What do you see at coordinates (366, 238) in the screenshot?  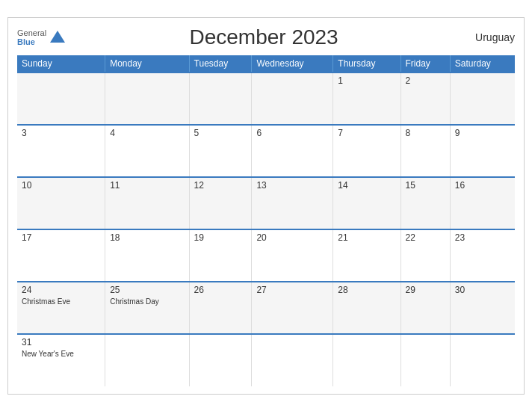 I see `day-number: 21` at bounding box center [366, 238].